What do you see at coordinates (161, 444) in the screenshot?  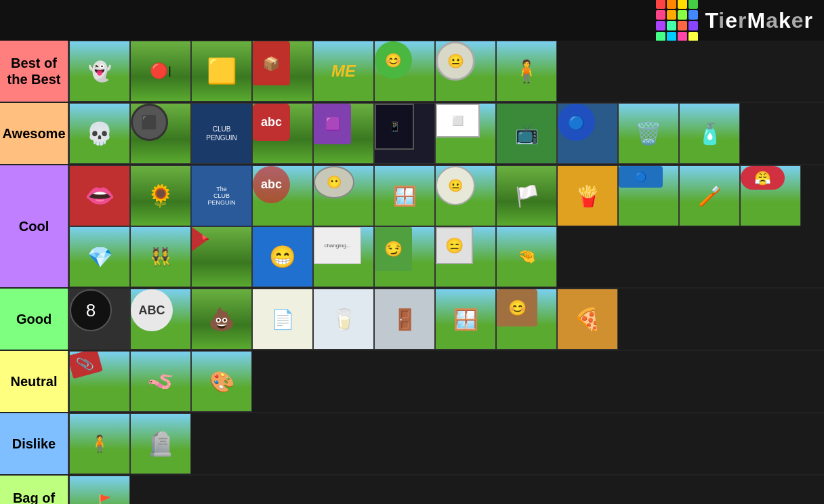 I see `list-item: 🪦` at bounding box center [161, 444].